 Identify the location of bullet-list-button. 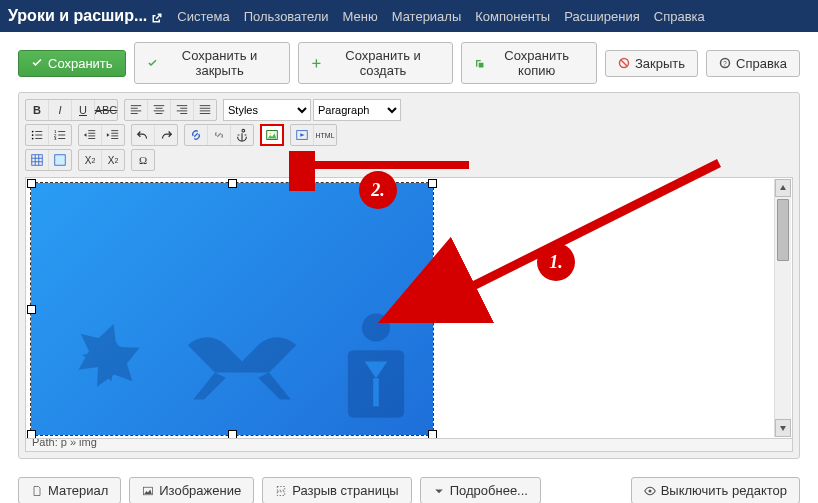
(38, 135).